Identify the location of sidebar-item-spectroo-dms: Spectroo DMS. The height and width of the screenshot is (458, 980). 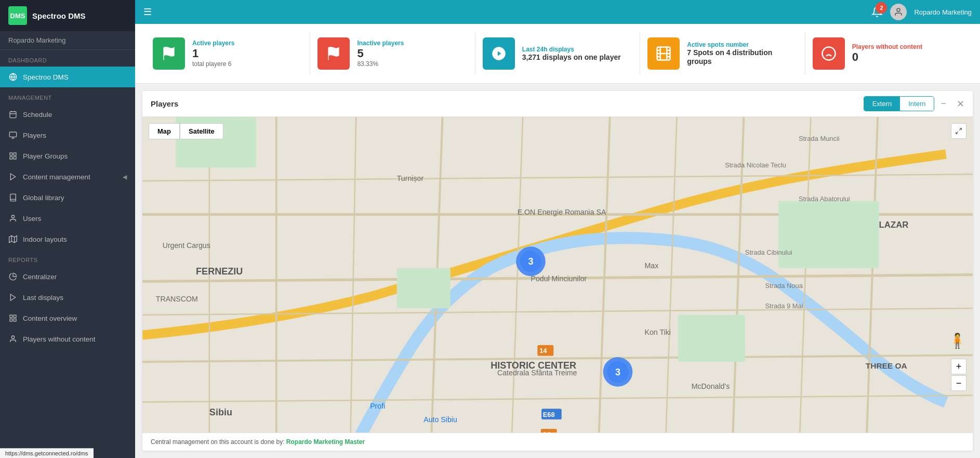
(68, 77).